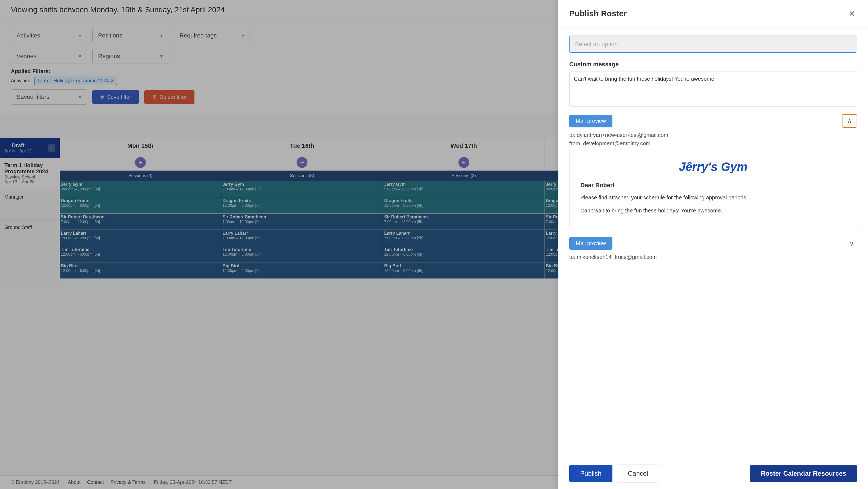 Image resolution: width=868 pixels, height=489 pixels. What do you see at coordinates (713, 65) in the screenshot?
I see `custom-message-label: Custom message` at bounding box center [713, 65].